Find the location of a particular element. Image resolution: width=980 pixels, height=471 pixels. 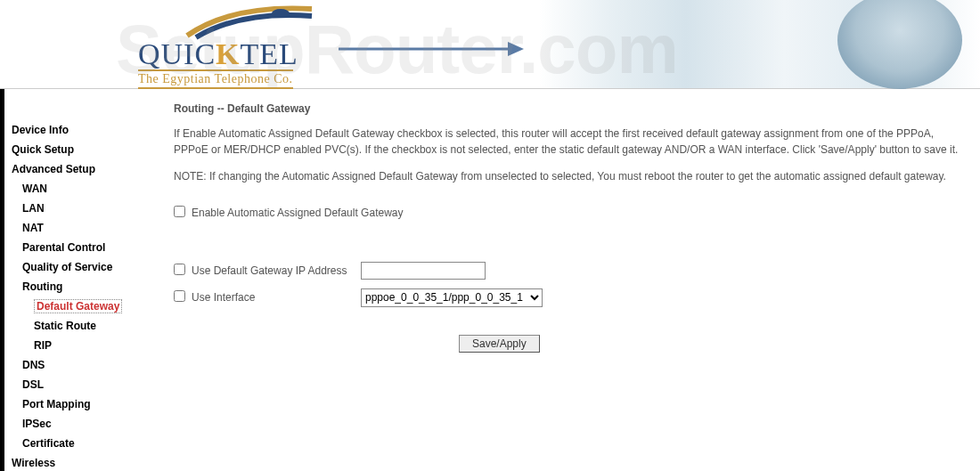

save-apply-button: Save/Apply is located at coordinates (499, 344).